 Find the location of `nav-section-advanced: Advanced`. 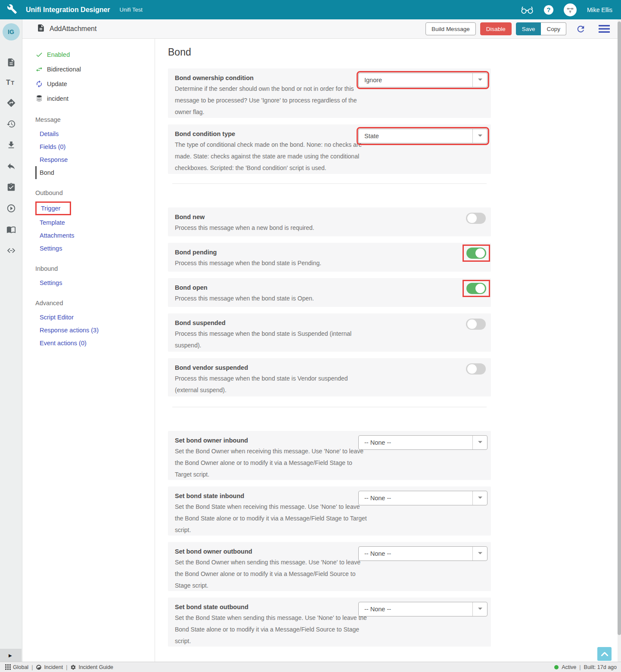

nav-section-advanced: Advanced is located at coordinates (95, 305).